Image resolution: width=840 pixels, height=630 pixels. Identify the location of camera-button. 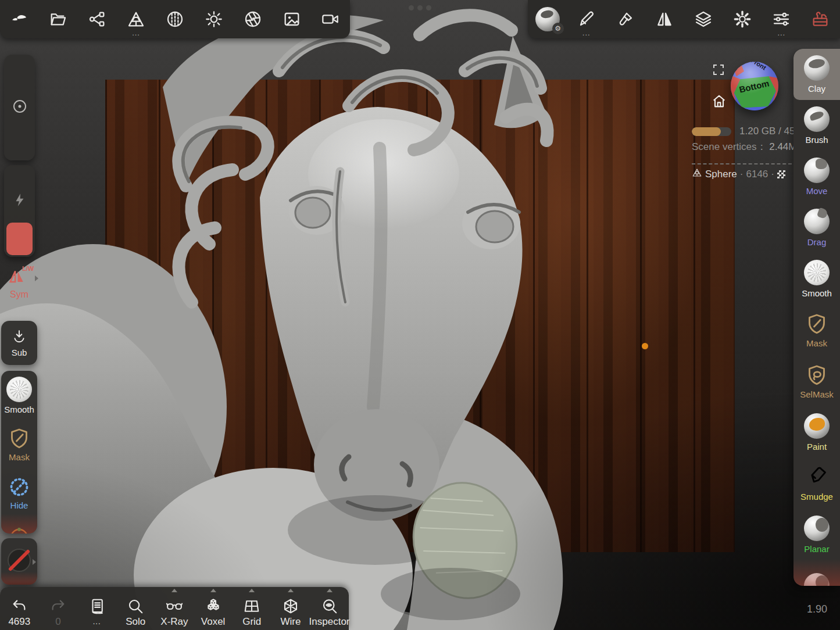
(330, 19).